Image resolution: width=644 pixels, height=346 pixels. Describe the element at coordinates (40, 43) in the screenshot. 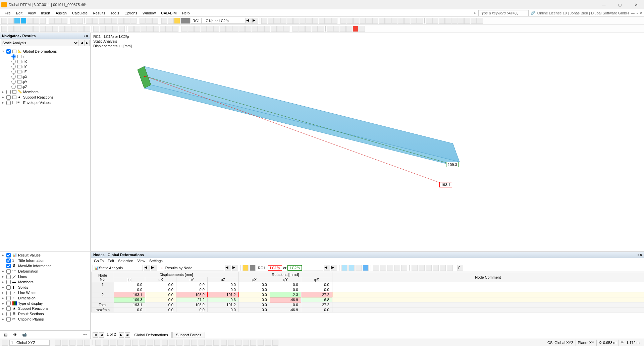

I see `analysis-select: Static Analysis` at that location.